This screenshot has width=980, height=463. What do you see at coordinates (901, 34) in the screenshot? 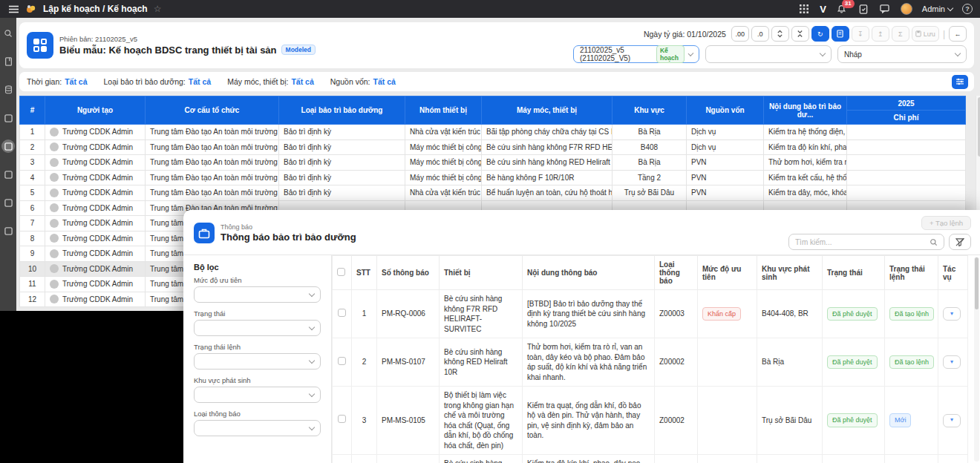
I see `sum-button: Σ` at bounding box center [901, 34].